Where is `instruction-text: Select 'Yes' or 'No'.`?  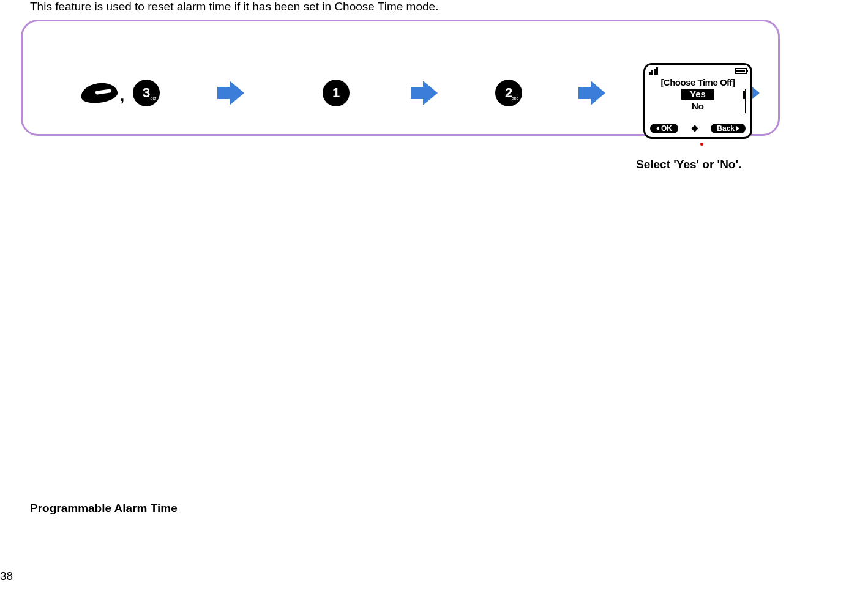 instruction-text: Select 'Yes' or 'No'. is located at coordinates (689, 165).